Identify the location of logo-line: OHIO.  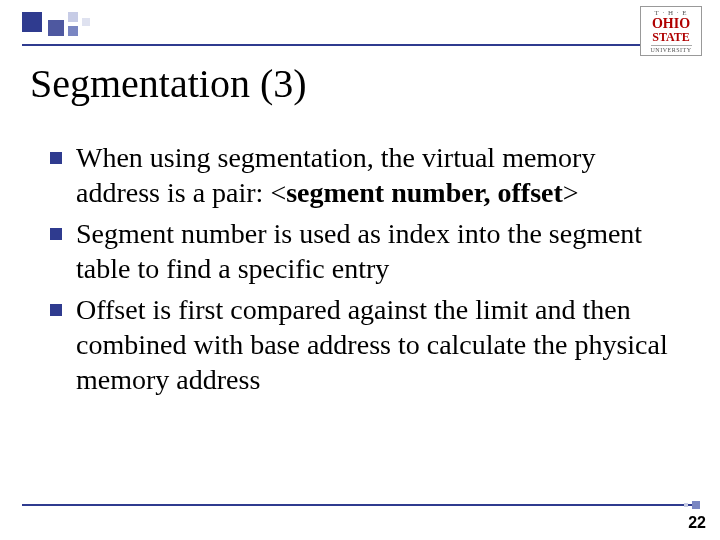
(671, 24).